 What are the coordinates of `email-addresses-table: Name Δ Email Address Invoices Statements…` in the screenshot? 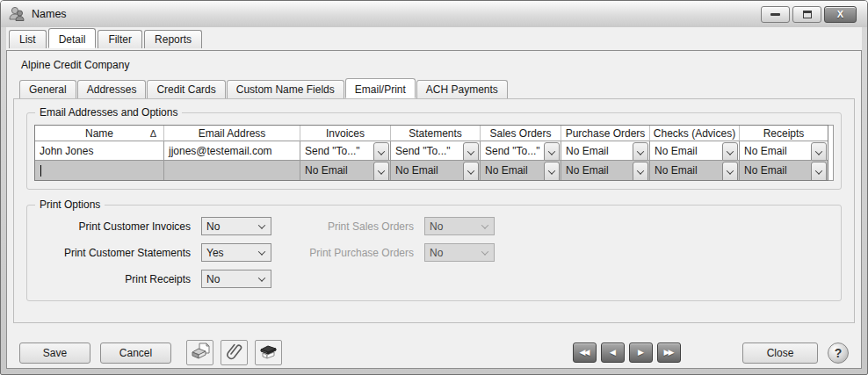 It's located at (431, 153).